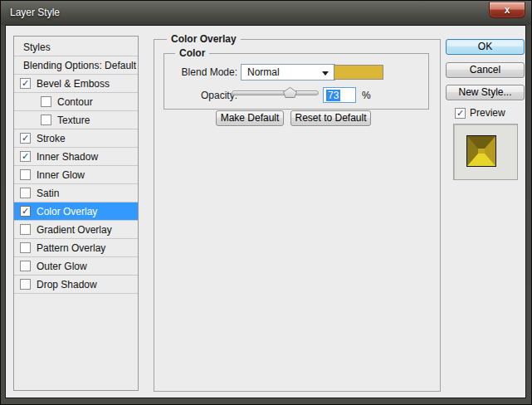 This screenshot has width=532, height=405. What do you see at coordinates (204, 40) in the screenshot?
I see `panel-title: Color Overlay` at bounding box center [204, 40].